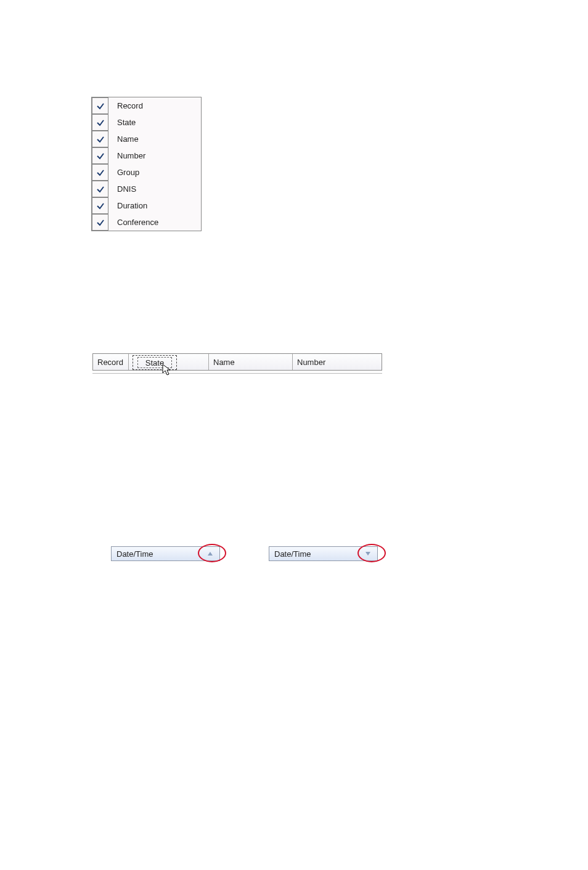  What do you see at coordinates (122, 122) in the screenshot?
I see `column-option-label: State` at bounding box center [122, 122].